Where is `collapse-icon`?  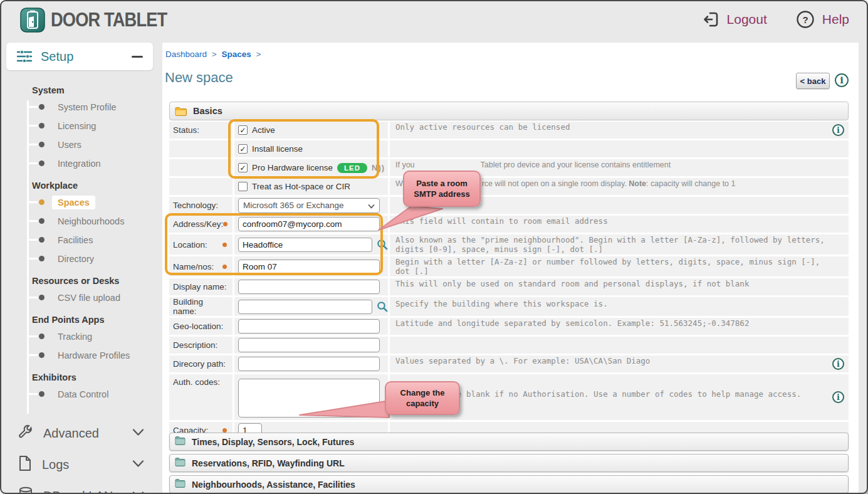
collapse-icon is located at coordinates (137, 56).